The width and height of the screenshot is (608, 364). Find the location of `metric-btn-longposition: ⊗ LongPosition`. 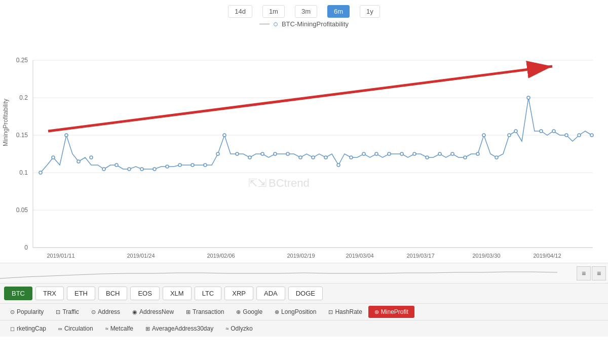

metric-btn-longposition: ⊗ LongPosition is located at coordinates (295, 312).